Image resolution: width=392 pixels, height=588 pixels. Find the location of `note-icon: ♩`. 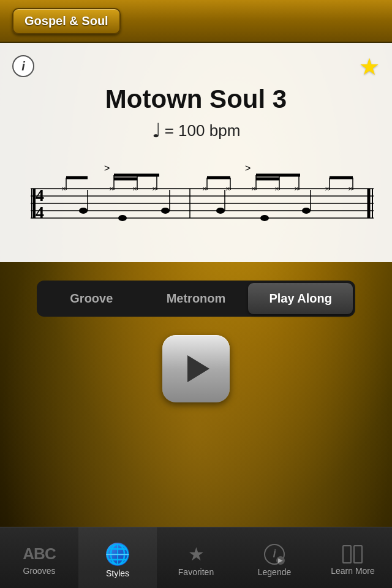

note-icon: ♩ is located at coordinates (157, 130).